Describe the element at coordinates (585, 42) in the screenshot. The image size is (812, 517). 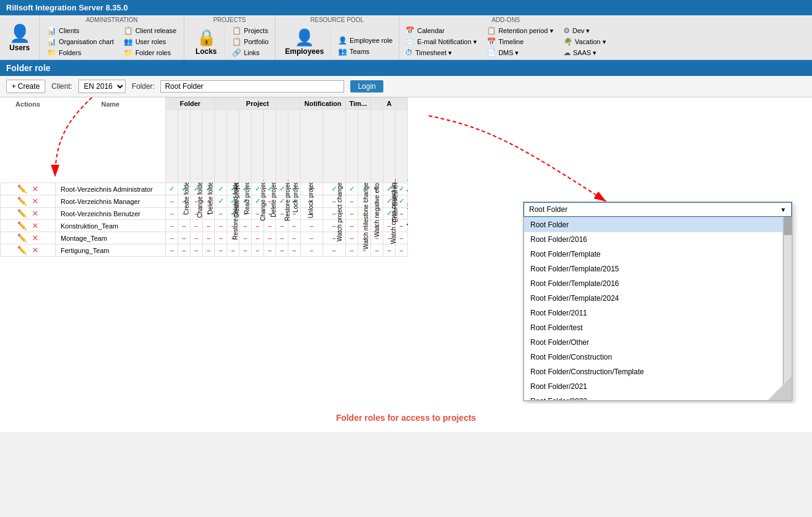
I see `addons-col3: ⚙ Dev ▾ 🌴 Vacation ▾ ☁ SAAS ▾` at that location.